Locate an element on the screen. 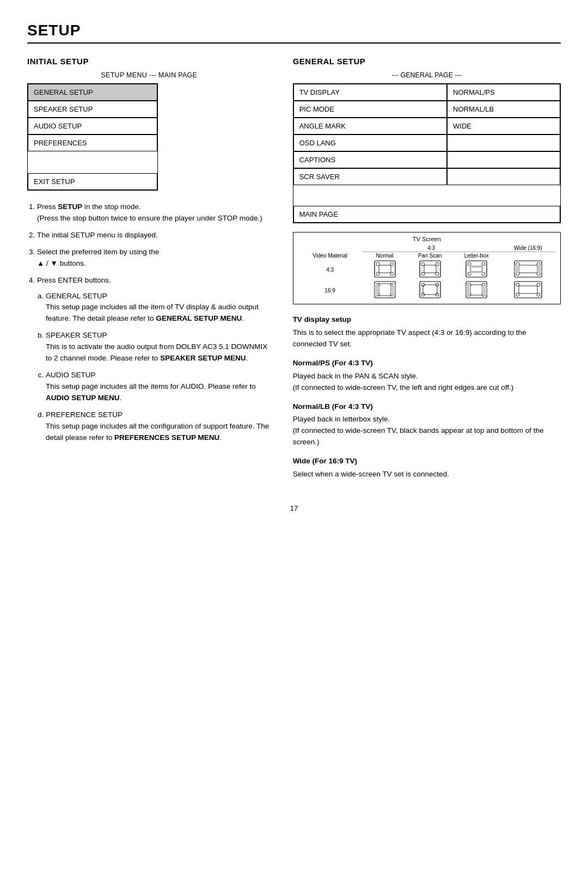 The image size is (588, 881). general-spacer is located at coordinates (427, 195).